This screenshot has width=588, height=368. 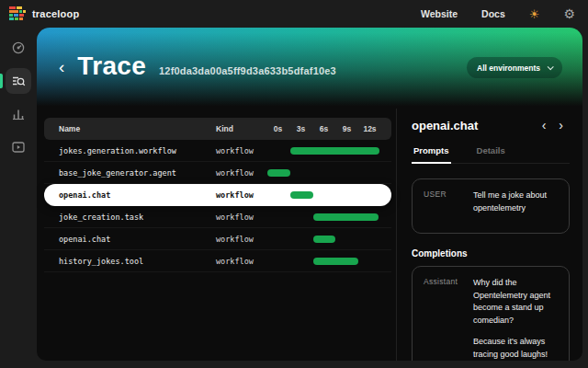 I want to click on span-name: jokes.generation.workflow, so click(x=123, y=151).